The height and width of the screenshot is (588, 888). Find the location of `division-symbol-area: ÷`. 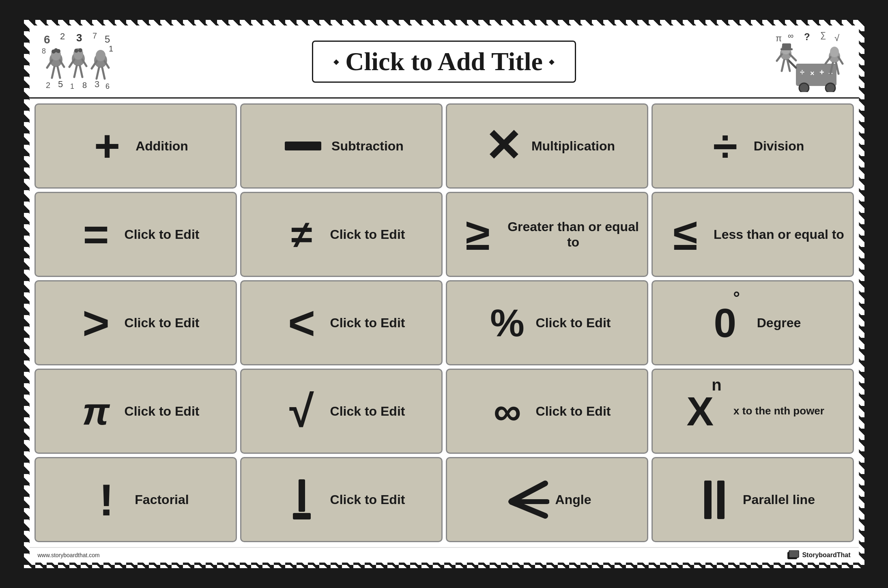

division-symbol-area: ÷ is located at coordinates (725, 146).